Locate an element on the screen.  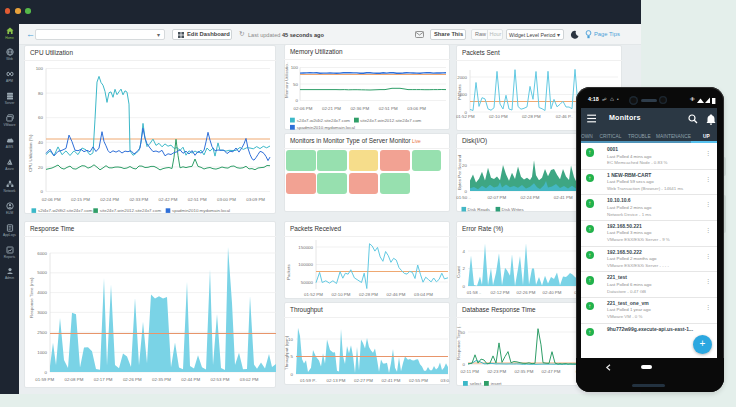
svg-text: Disk Writes is located at coordinates (514, 210).